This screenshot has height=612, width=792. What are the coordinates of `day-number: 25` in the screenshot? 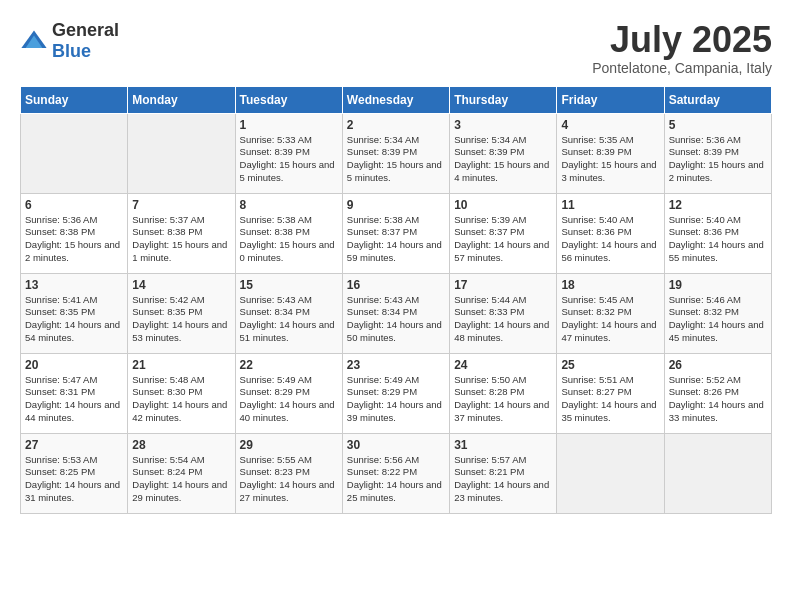 It's located at (610, 365).